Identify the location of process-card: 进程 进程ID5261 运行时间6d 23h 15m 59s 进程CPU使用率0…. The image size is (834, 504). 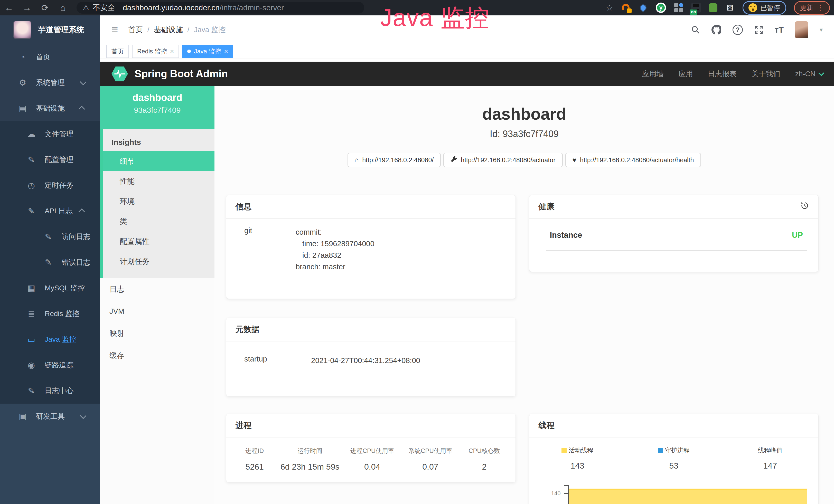
(371, 448).